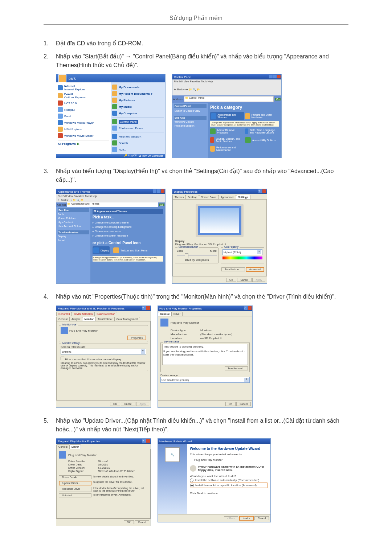 The width and height of the screenshot is (392, 554). I want to click on at-ts-display: Display, so click(73, 237).